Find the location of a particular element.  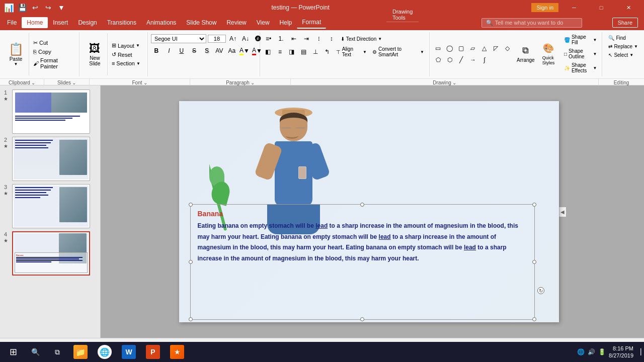

menu-animations: Animations is located at coordinates (161, 23).